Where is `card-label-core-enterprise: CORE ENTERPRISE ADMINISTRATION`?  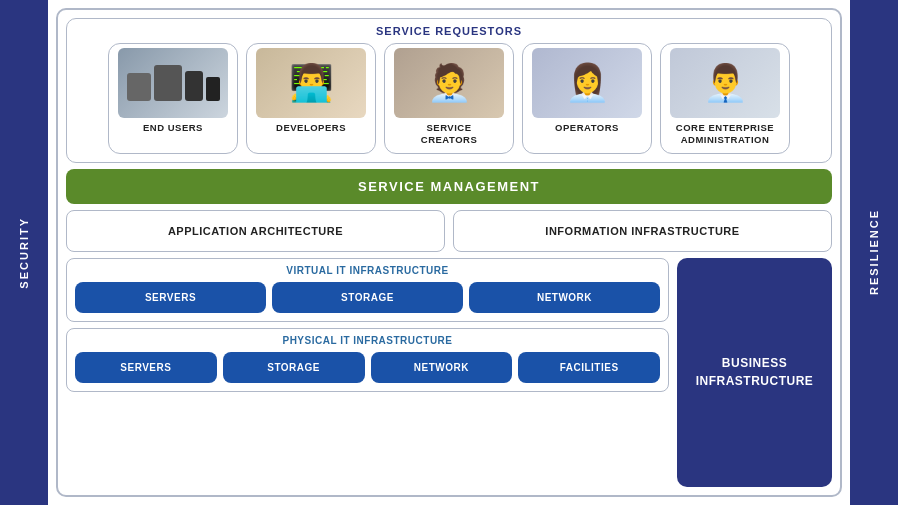 card-label-core-enterprise: CORE ENTERPRISE ADMINISTRATION is located at coordinates (725, 134).